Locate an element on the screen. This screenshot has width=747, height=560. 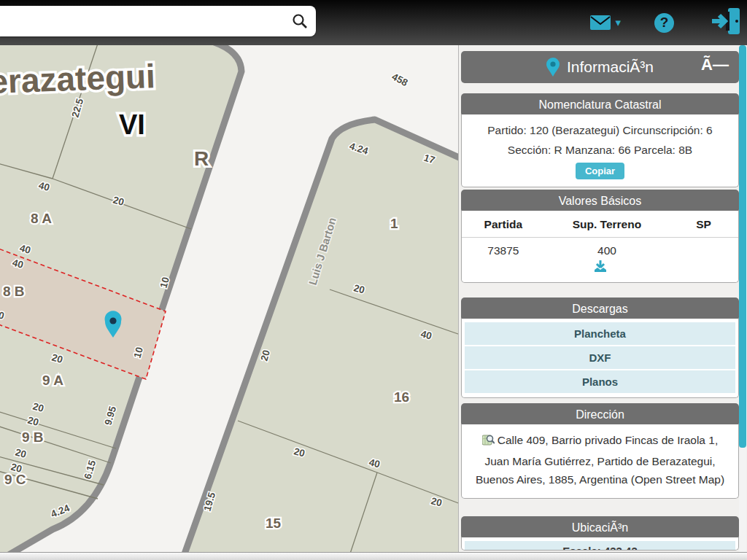
bottom-scrollbar is located at coordinates (374, 556).